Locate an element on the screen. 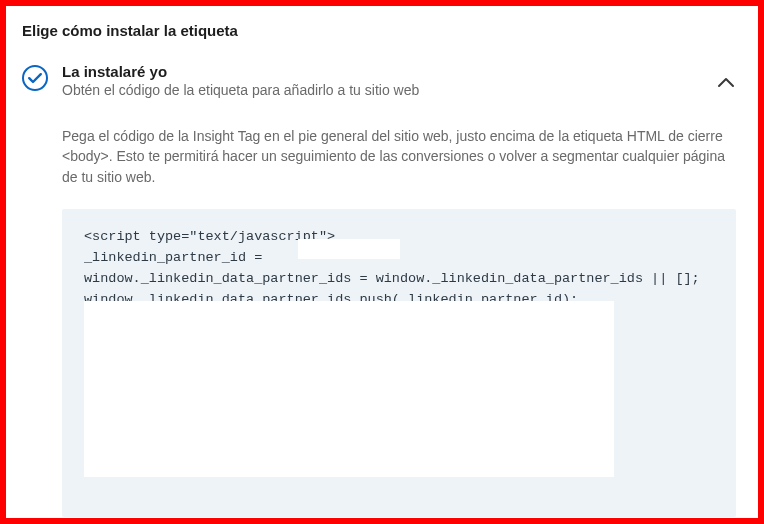 The width and height of the screenshot is (764, 524). install-option-subtitle: Obtén el código de la etiqueta para añad… is located at coordinates (382, 90).